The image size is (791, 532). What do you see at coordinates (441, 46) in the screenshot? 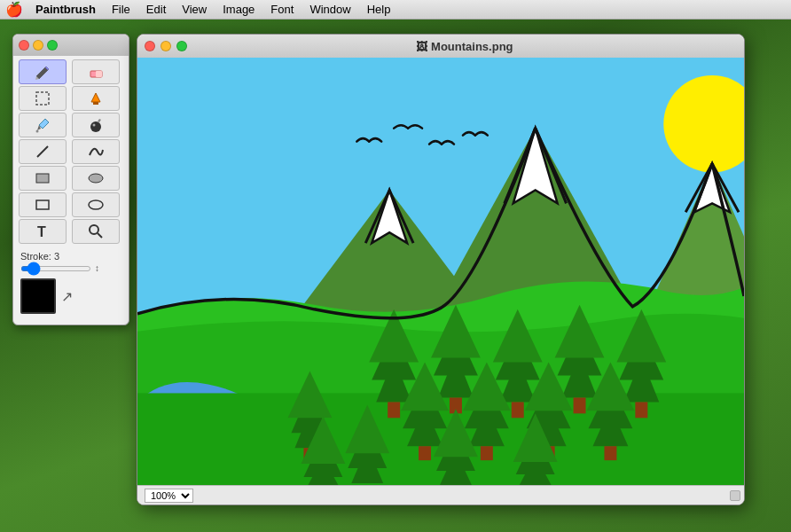
I see `paint-titlebar: 🖼 Mountains.png` at bounding box center [441, 46].